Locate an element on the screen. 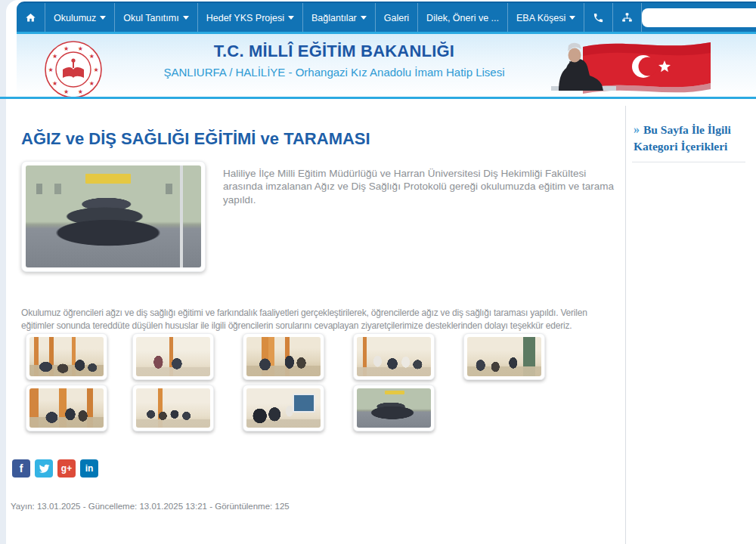 This screenshot has height=544, width=756. nav-item-label: Hedef YKS Projesi is located at coordinates (245, 18).